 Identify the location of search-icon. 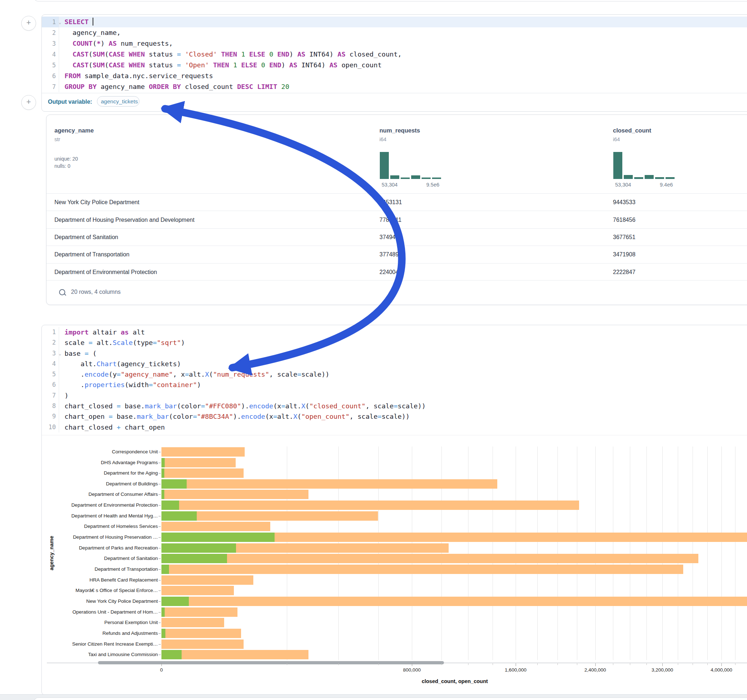
(62, 292).